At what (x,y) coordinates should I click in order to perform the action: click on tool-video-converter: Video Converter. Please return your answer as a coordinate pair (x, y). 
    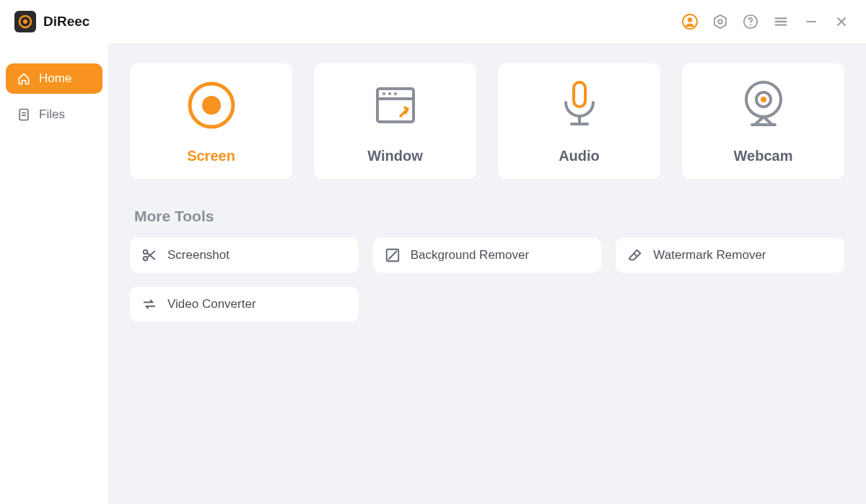
    Looking at the image, I should click on (244, 304).